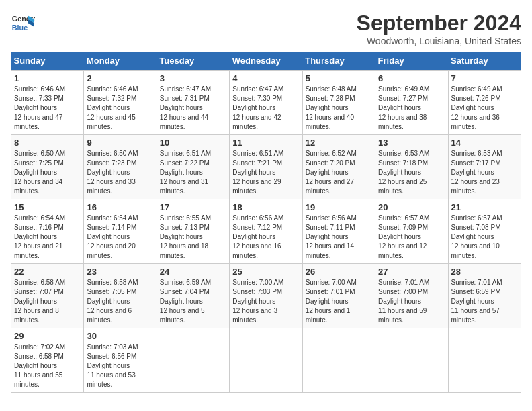 The image size is (532, 411). I want to click on sunset-label: Sunset: 7:12 PM, so click(257, 227).